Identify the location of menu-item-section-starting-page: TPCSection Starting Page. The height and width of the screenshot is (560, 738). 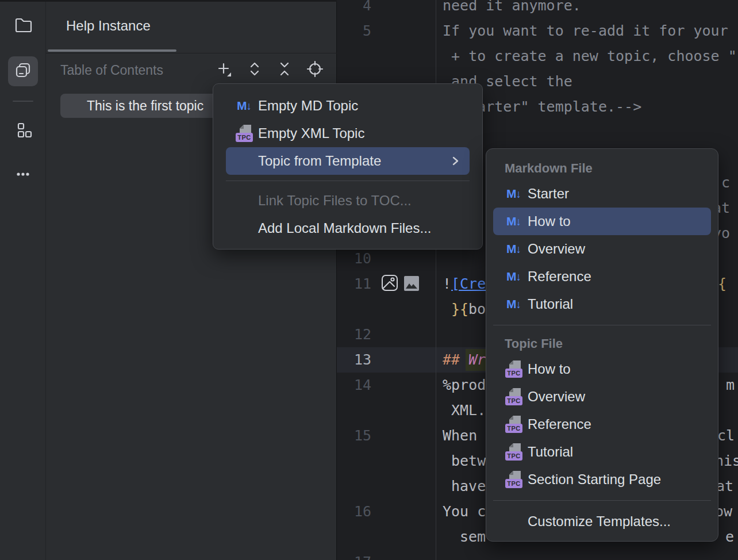
(602, 480).